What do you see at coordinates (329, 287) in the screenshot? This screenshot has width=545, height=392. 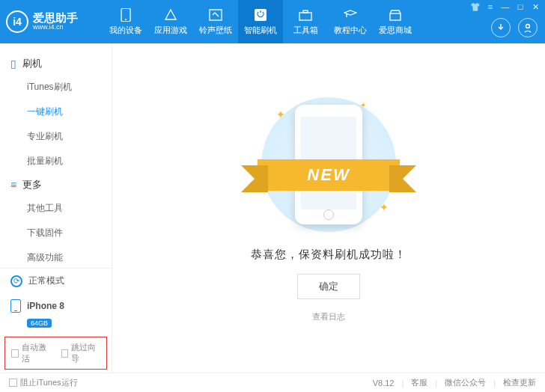 I see `ok-button: 确定` at bounding box center [329, 287].